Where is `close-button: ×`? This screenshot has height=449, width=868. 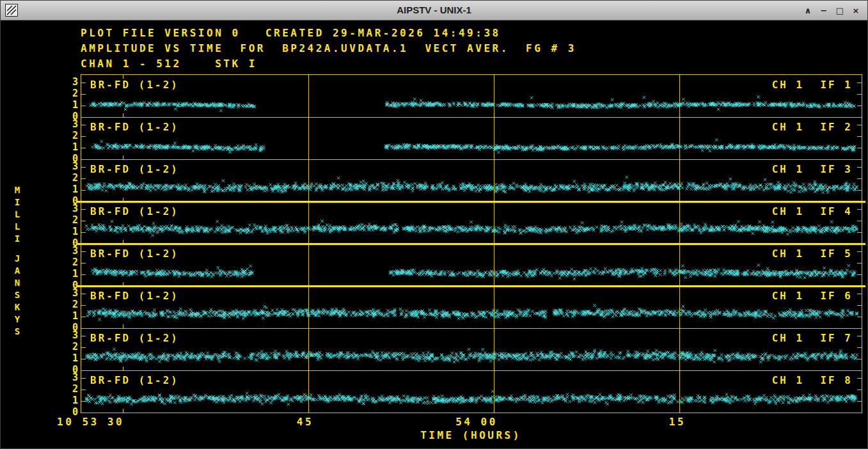
close-button: × is located at coordinates (856, 10).